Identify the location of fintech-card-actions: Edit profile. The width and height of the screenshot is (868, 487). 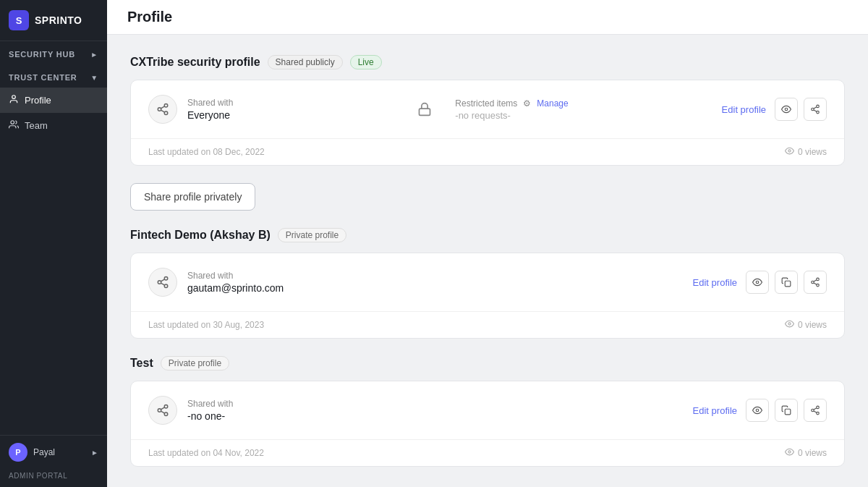
(758, 282).